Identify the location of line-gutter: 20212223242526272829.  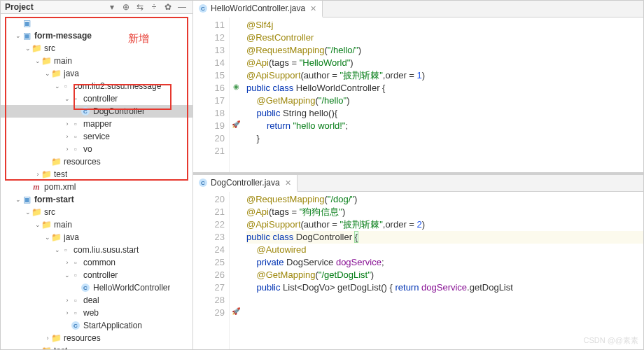
(211, 270).